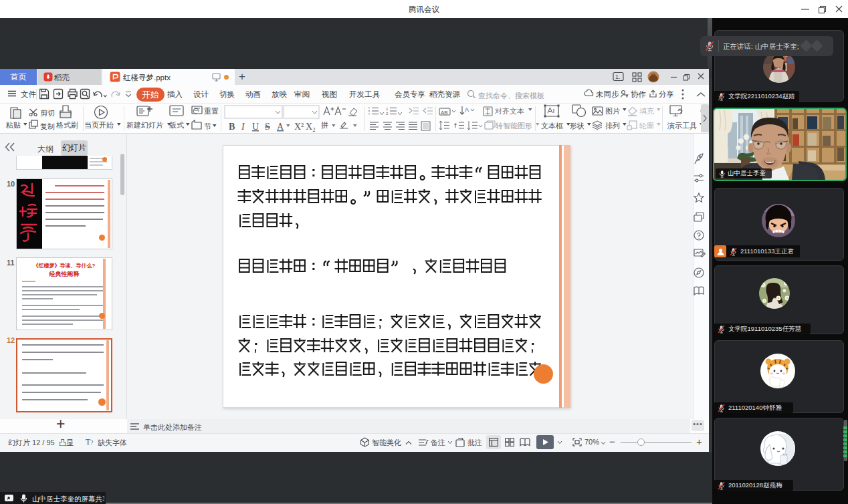  Describe the element at coordinates (646, 126) in the screenshot. I see `svg-text: 轮廓` at that location.